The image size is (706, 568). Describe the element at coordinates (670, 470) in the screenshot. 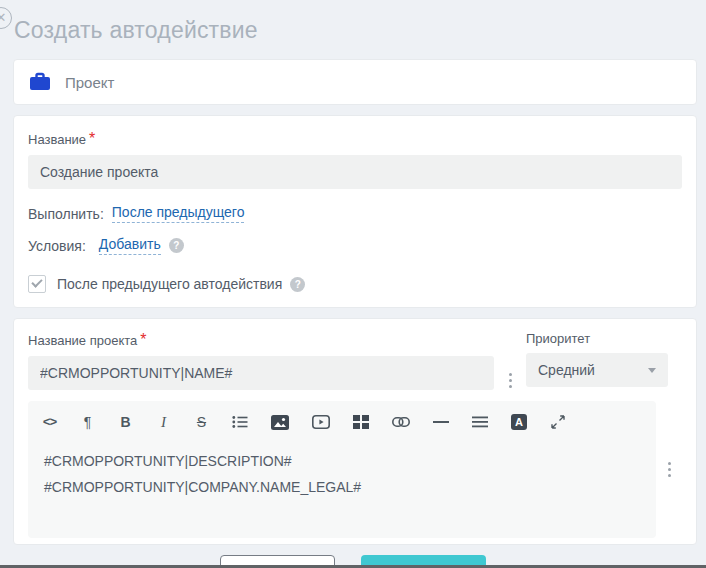

I see `editor-menu-icon` at that location.